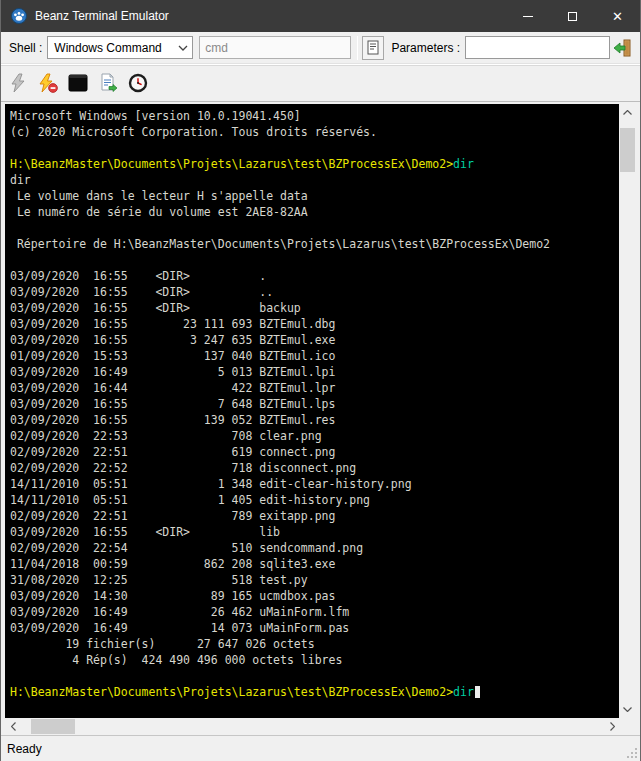 The image size is (641, 761). Describe the element at coordinates (538, 48) in the screenshot. I see `parameters-input` at that location.